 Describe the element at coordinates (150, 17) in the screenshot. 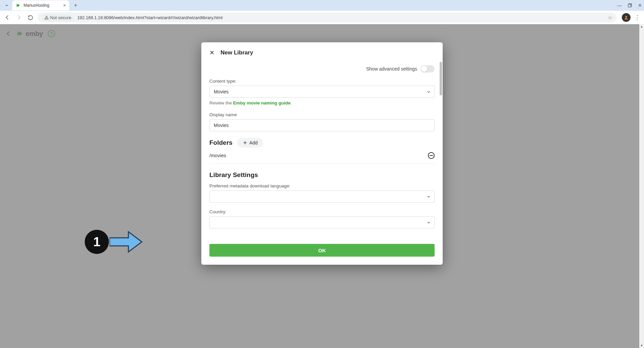

I see `address-url: 192.168.1.18:8096/web/index.html?start=w…` at that location.